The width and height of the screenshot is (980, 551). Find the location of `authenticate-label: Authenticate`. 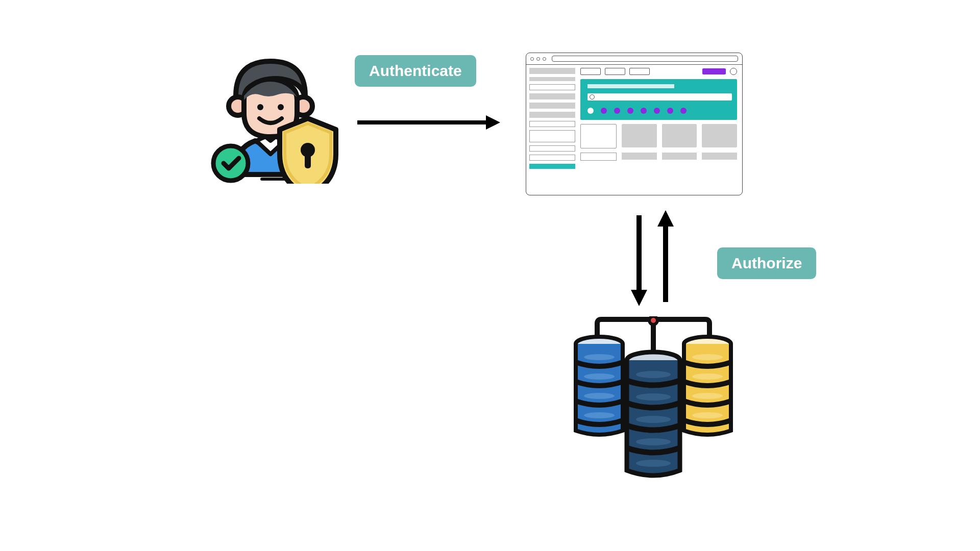

authenticate-label: Authenticate is located at coordinates (415, 71).